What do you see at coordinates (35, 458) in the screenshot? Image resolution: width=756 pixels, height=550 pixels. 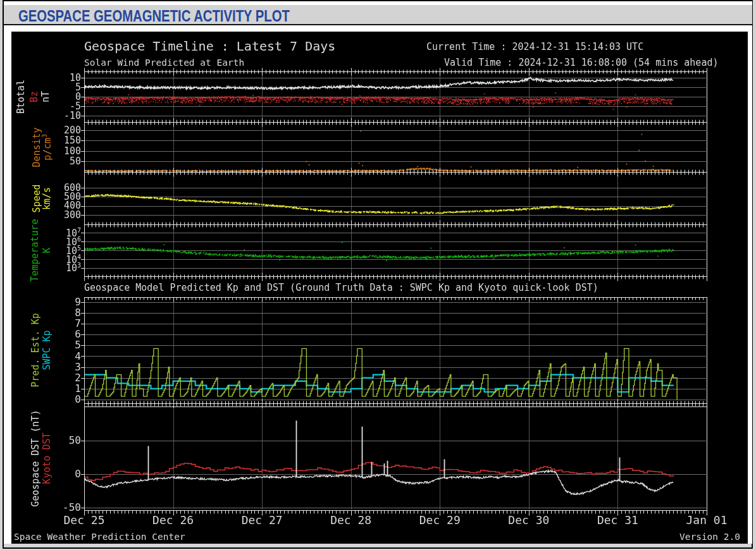 I see `y-axis-label-dst-0: Geospace DST (nT)` at bounding box center [35, 458].